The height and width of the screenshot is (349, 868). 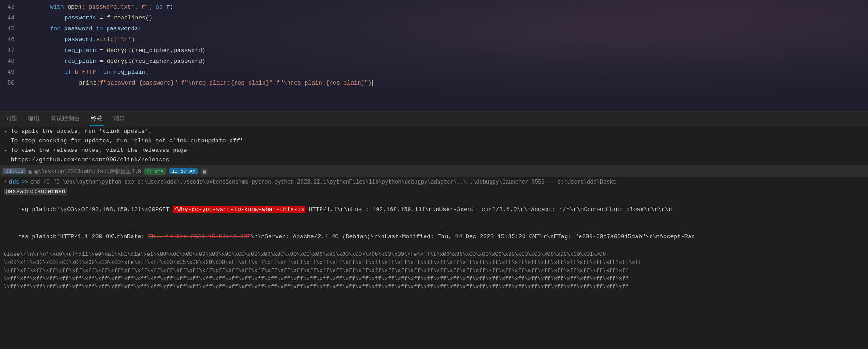 What do you see at coordinates (88, 172) in the screenshot?
I see `prompt-path: ▣\Desktop\2023qwb\misc\课影重重3.0` at bounding box center [88, 172].